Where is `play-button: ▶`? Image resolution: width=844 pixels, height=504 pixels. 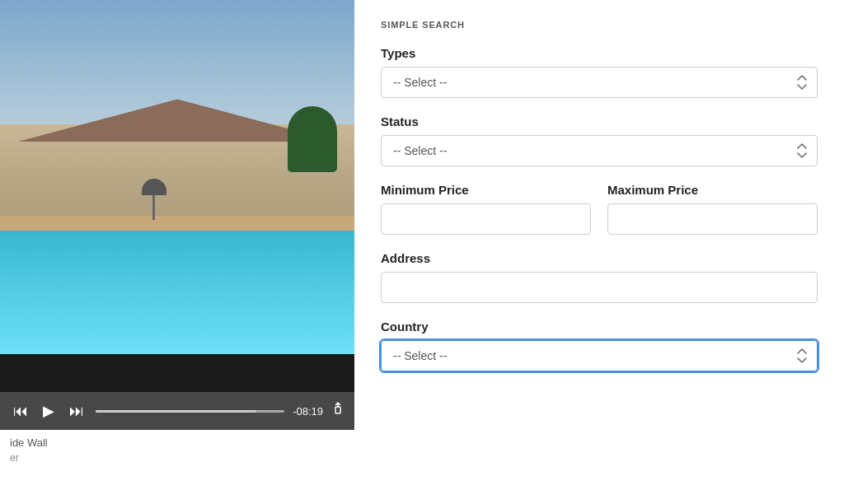
play-button: ▶ is located at coordinates (49, 411).